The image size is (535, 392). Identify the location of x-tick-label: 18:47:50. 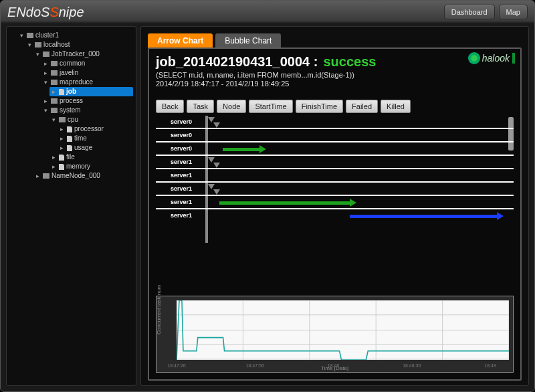
(255, 365).